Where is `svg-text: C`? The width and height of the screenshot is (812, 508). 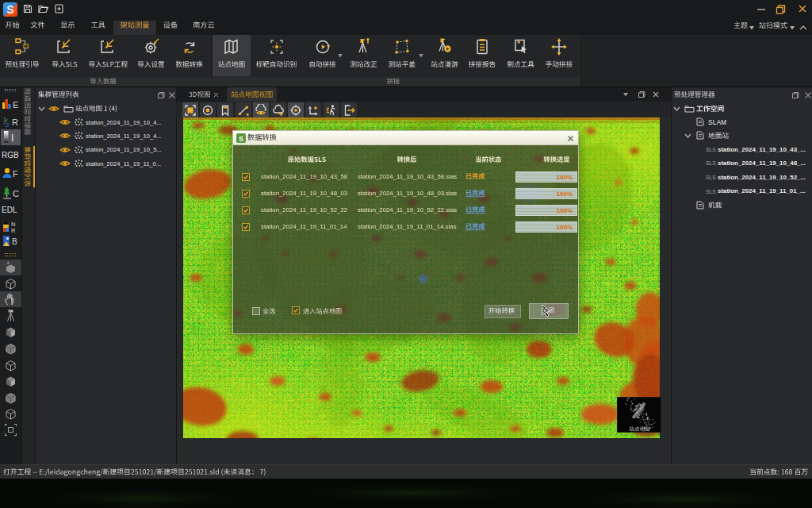 svg-text: C is located at coordinates (16, 194).